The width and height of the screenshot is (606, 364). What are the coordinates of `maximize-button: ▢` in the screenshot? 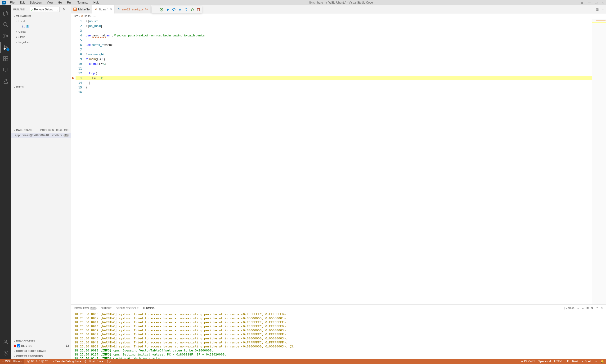 It's located at (596, 2).